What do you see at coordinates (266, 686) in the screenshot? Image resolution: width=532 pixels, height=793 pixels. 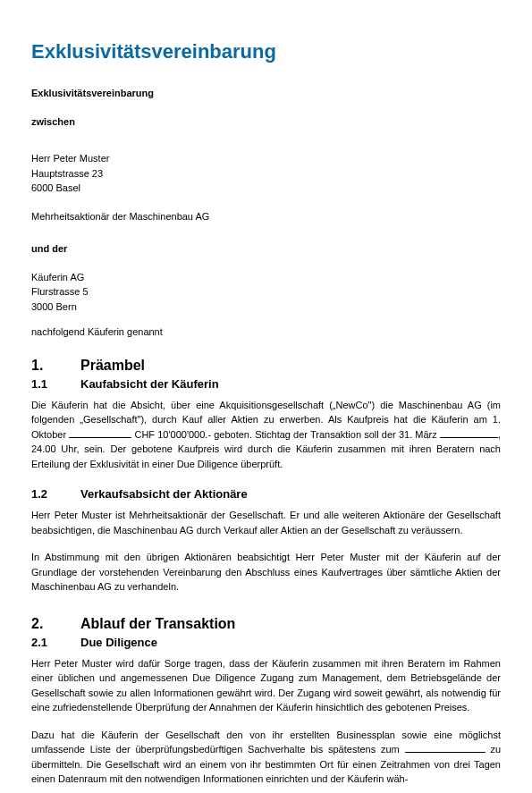 I see `section-2-1-p1: Herr Peter Muster wird dafür Sorge trage…` at bounding box center [266, 686].